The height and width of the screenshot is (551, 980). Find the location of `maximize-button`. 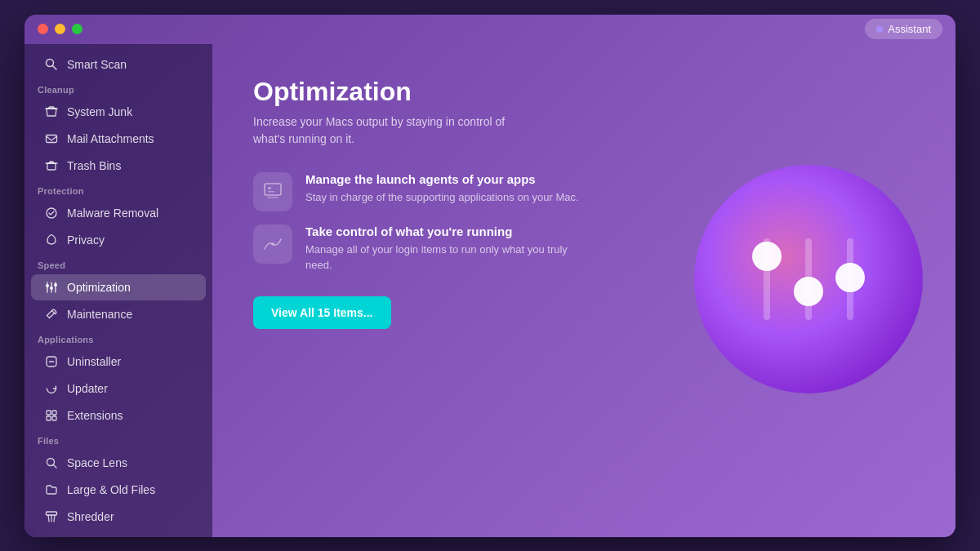

maximize-button is located at coordinates (77, 29).